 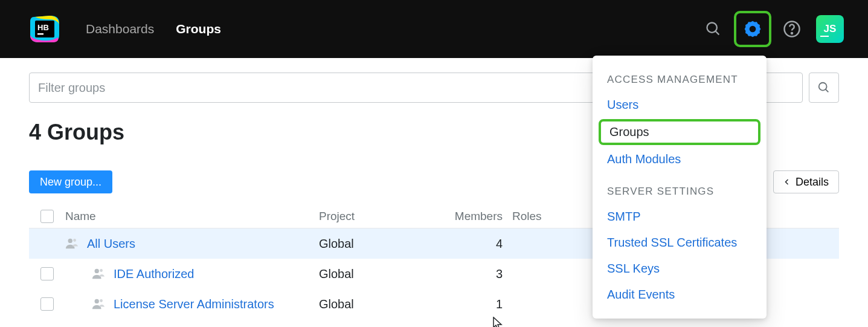 What do you see at coordinates (364, 216) in the screenshot?
I see `col-project: Project` at bounding box center [364, 216].